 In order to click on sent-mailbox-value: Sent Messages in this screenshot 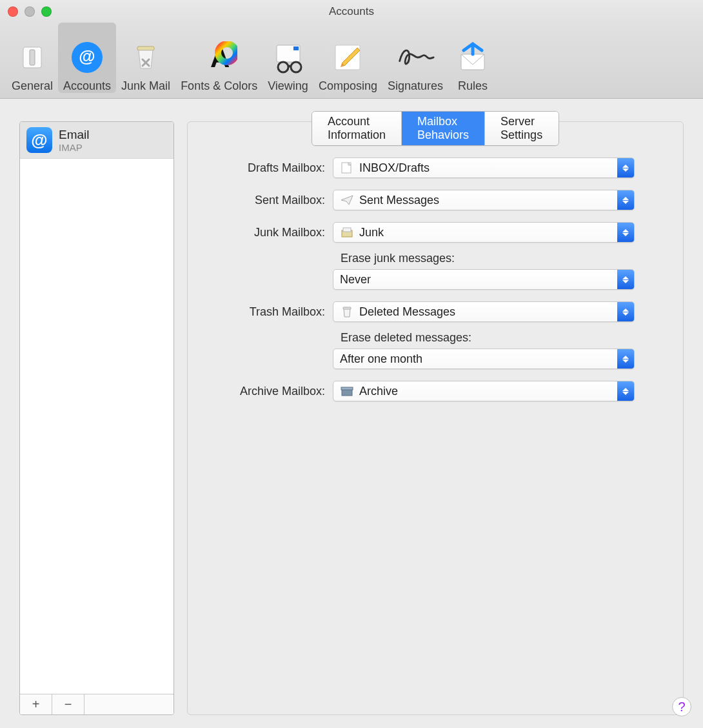, I will do `click(399, 200)`.